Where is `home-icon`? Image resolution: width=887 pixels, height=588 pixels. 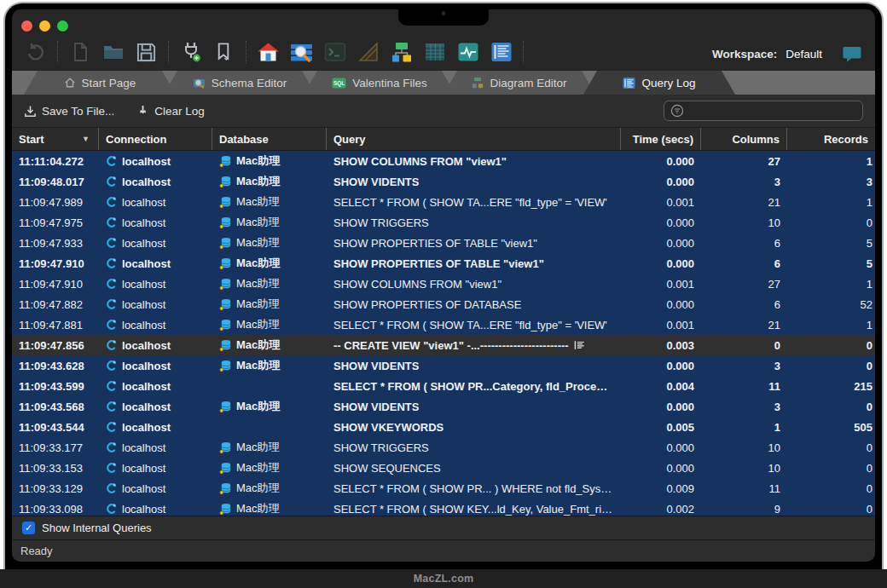
home-icon is located at coordinates (268, 53).